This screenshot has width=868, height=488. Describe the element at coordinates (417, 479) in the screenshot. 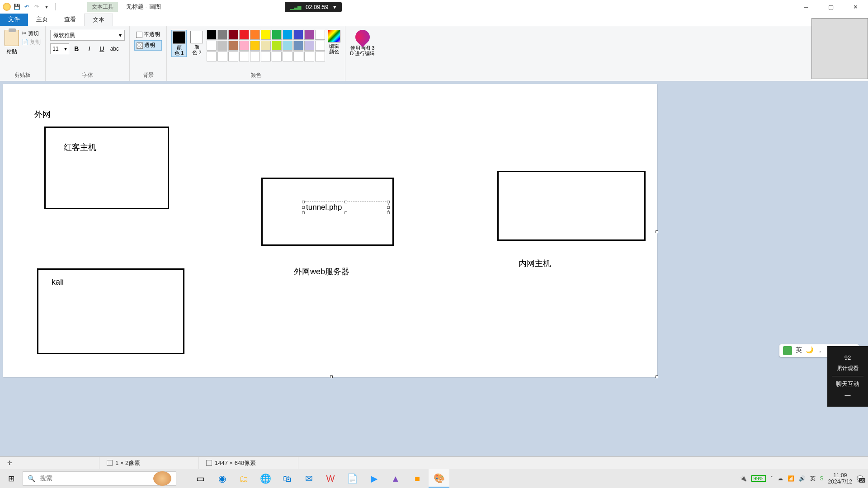

I see `taskbar-app-orange-icon: ■` at that location.